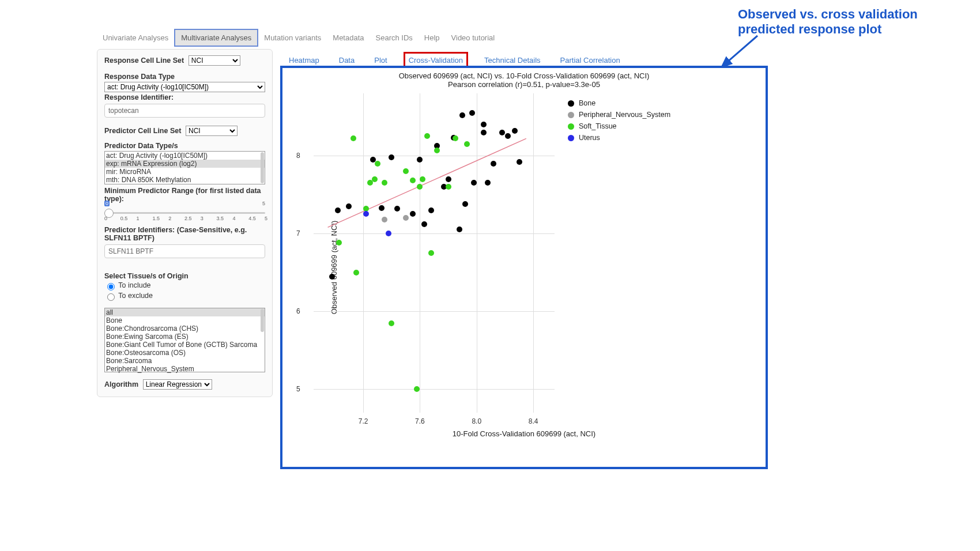  I want to click on range-slider: 0 5 00.511.522.533.544.55, so click(184, 214).